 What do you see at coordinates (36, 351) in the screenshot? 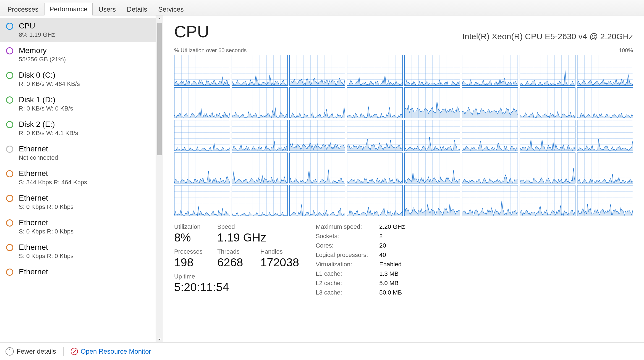
I see `fewer-details-label: Fewer details` at bounding box center [36, 351].